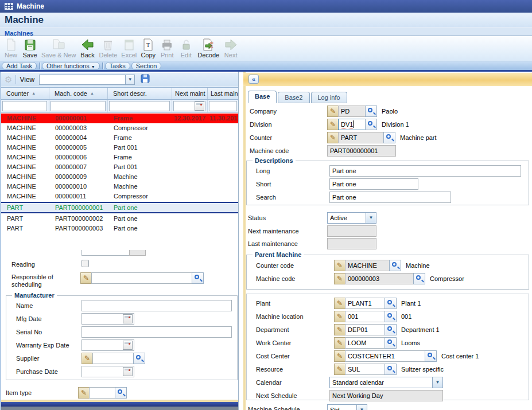 Image resolution: width=532 pixels, height=410 pixels. I want to click on filter-code-input, so click(78, 106).